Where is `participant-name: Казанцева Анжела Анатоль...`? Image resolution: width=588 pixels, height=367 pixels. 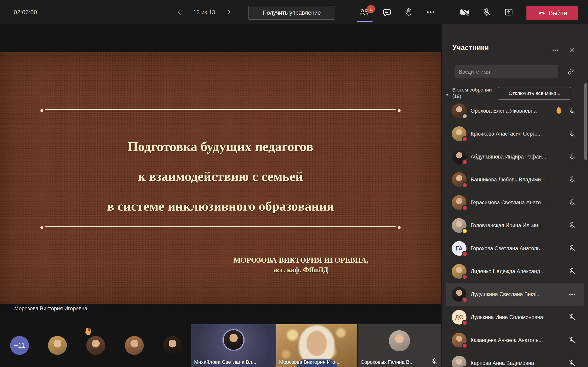
participant-name: Казанцева Анжела Анатоль... is located at coordinates (507, 340).